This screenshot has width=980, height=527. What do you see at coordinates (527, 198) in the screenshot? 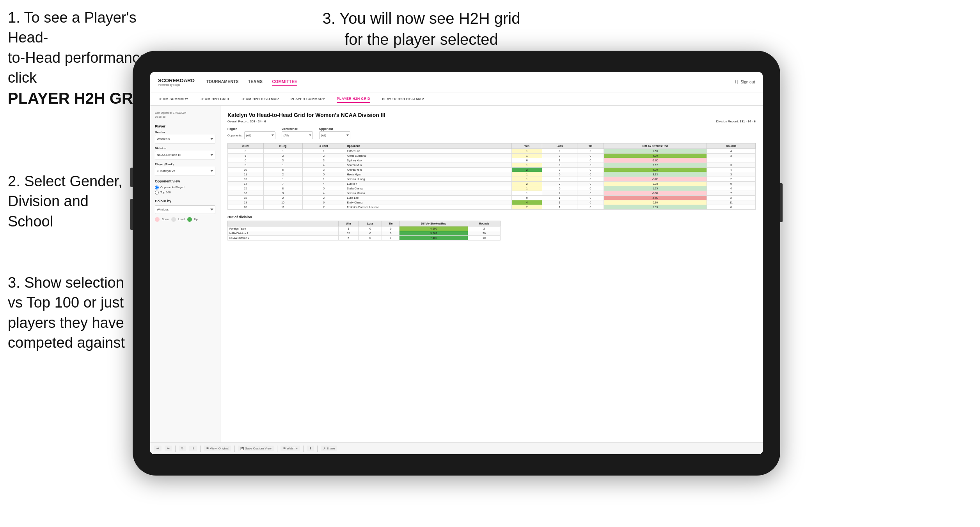
I see `cell-win: 0` at bounding box center [527, 198].